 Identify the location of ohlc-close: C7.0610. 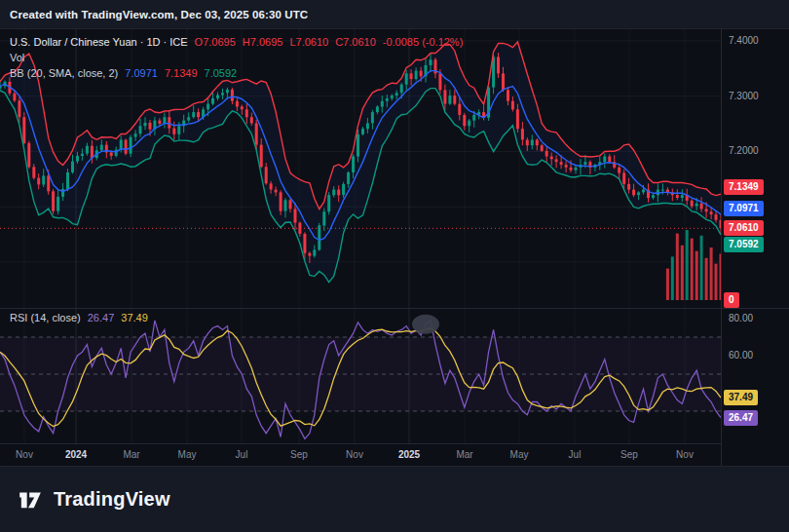
(356, 42).